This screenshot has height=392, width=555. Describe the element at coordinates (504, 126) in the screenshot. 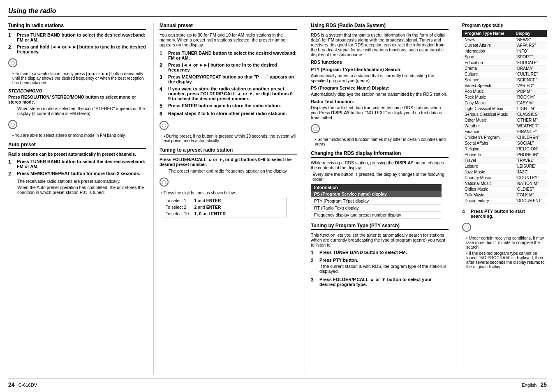

I see `program-table-row: Weather"WEATHER"` at that location.